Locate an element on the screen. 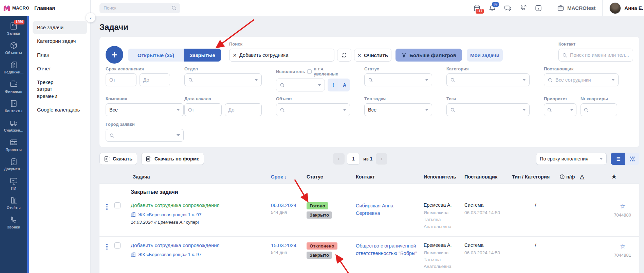 The height and width of the screenshot is (273, 644). priority-select is located at coordinates (560, 110).